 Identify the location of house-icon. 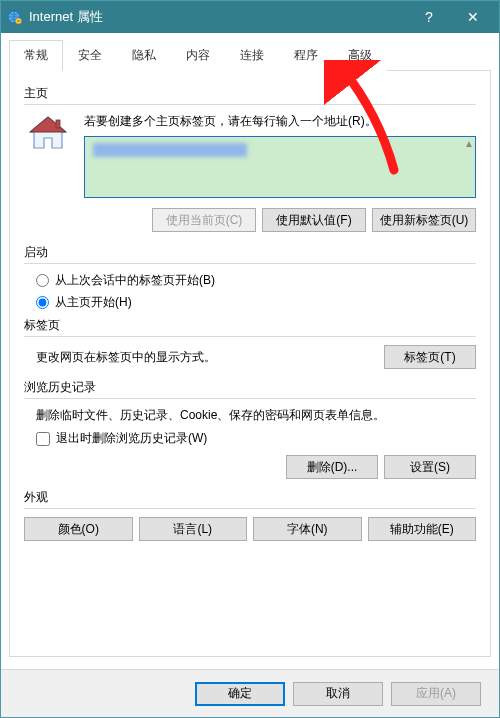
(48, 133).